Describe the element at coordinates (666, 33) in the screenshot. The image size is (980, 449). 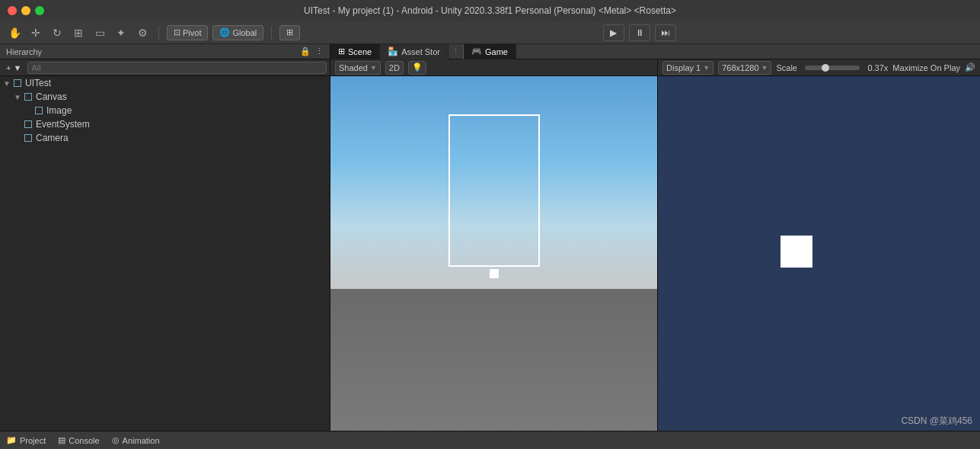
I see `step-button: ⏭` at that location.